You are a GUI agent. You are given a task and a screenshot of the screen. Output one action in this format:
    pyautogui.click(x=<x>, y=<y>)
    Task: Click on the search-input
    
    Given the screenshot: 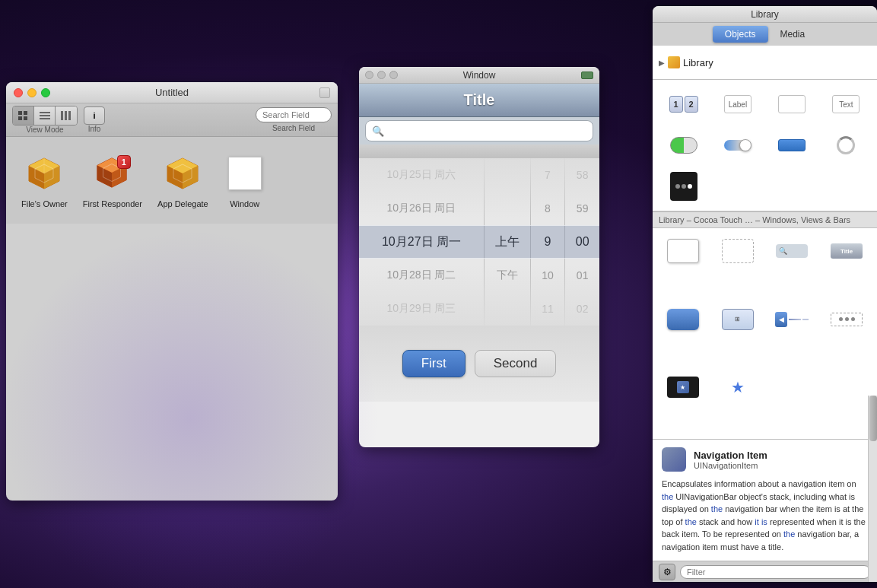 What is the action you would take?
    pyautogui.click(x=294, y=115)
    